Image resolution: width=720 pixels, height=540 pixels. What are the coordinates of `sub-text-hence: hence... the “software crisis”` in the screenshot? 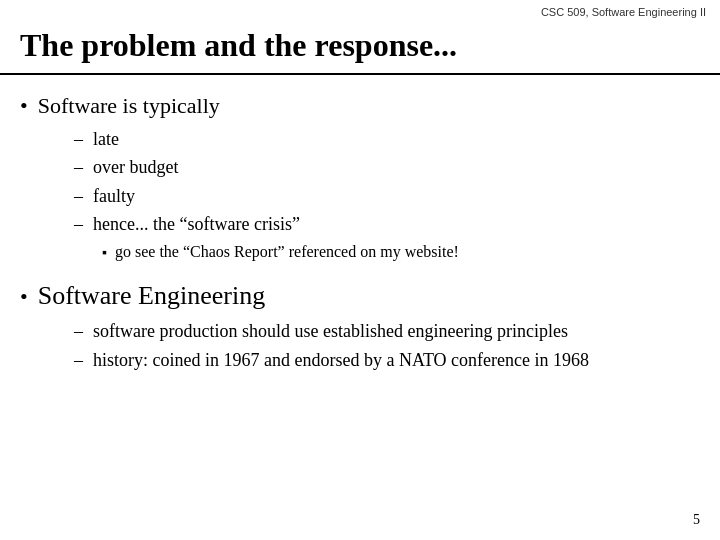 It's located at (196, 224).